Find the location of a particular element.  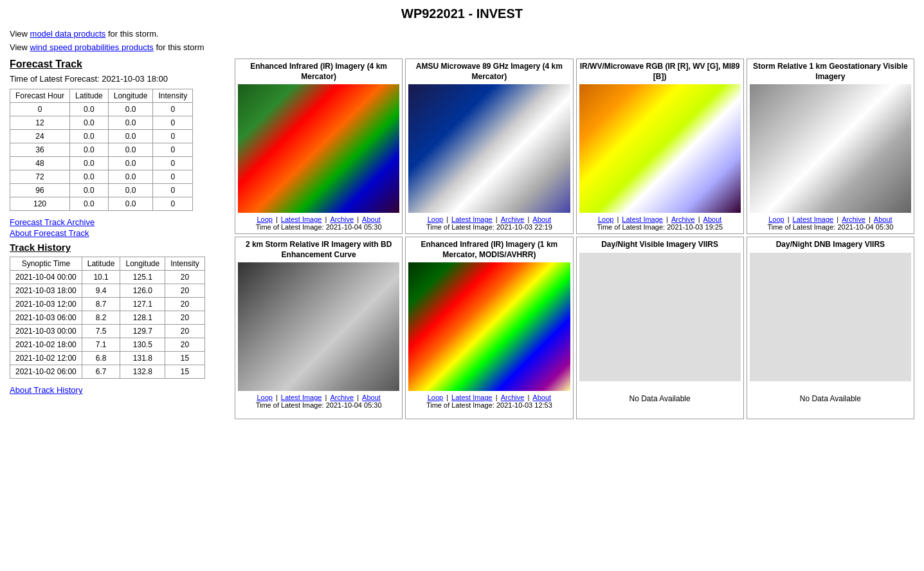

model-data-text1: View is located at coordinates (20, 33).